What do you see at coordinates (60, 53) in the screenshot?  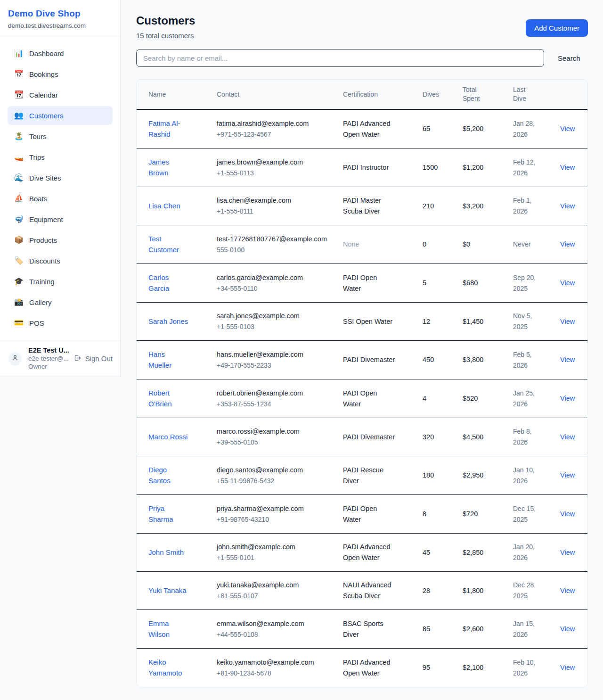 I see `sidebar-item-dashboard: 📊Dashboard` at bounding box center [60, 53].